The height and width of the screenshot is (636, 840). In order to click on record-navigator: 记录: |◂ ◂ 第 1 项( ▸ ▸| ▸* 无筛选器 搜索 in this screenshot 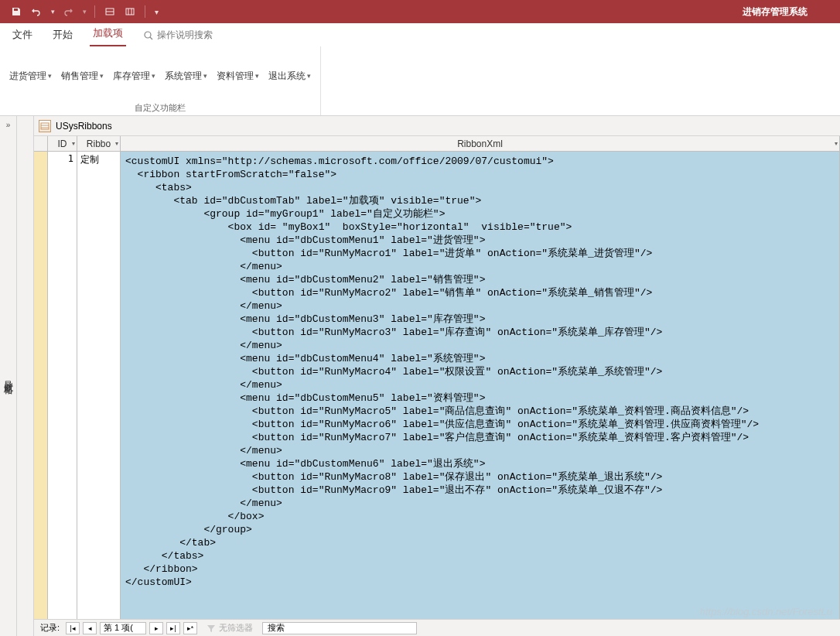, I will do `click(437, 627)`.